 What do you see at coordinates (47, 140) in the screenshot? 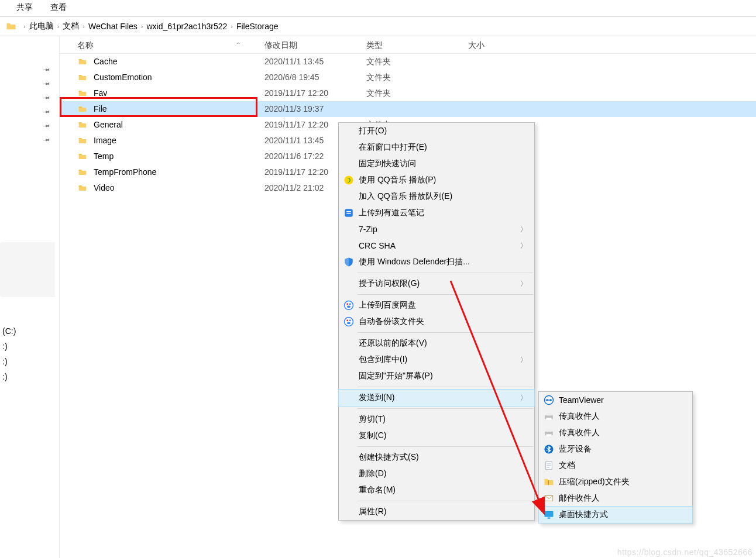
I see `pin-icon` at bounding box center [47, 140].